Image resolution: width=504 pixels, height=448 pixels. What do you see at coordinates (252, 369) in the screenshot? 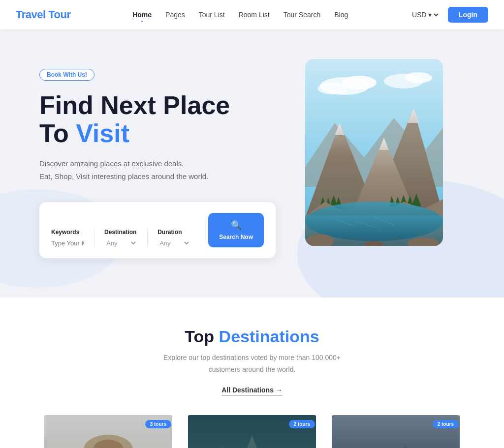
I see `section-desc-line2: customers around the world.` at bounding box center [252, 369].